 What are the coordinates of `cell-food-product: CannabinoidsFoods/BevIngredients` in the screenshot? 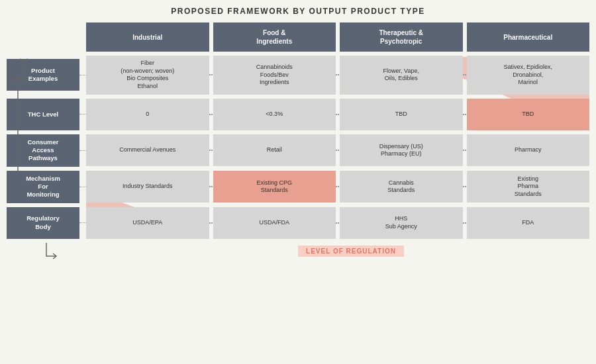 It's located at (275, 75).